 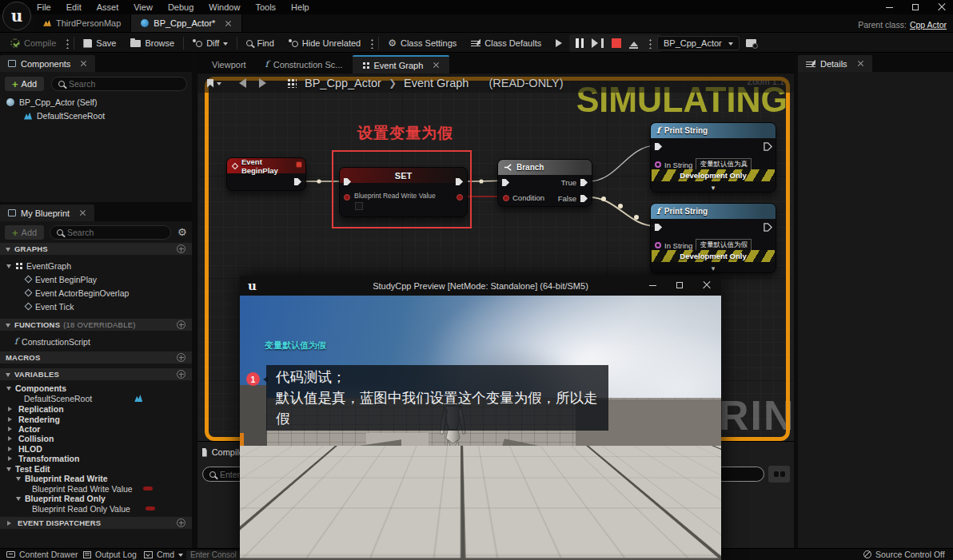 What do you see at coordinates (904, 554) in the screenshot?
I see `source-control-button: Source Control Off` at bounding box center [904, 554].